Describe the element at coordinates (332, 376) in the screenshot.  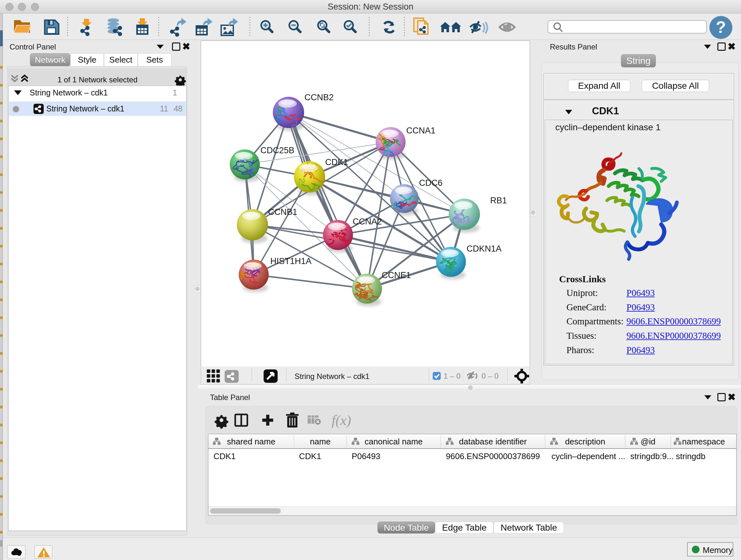
I see `svg-text: String Network – cdk1` at that location.